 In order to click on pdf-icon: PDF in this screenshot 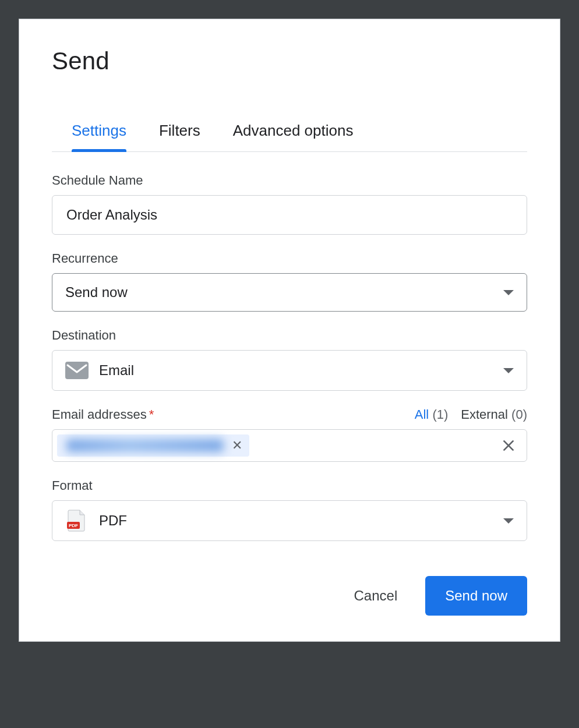, I will do `click(77, 521)`.